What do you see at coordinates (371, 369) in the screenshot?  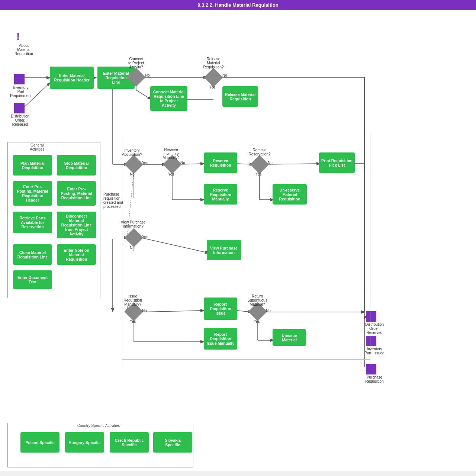 I see `purchase-req-icon` at bounding box center [371, 369].